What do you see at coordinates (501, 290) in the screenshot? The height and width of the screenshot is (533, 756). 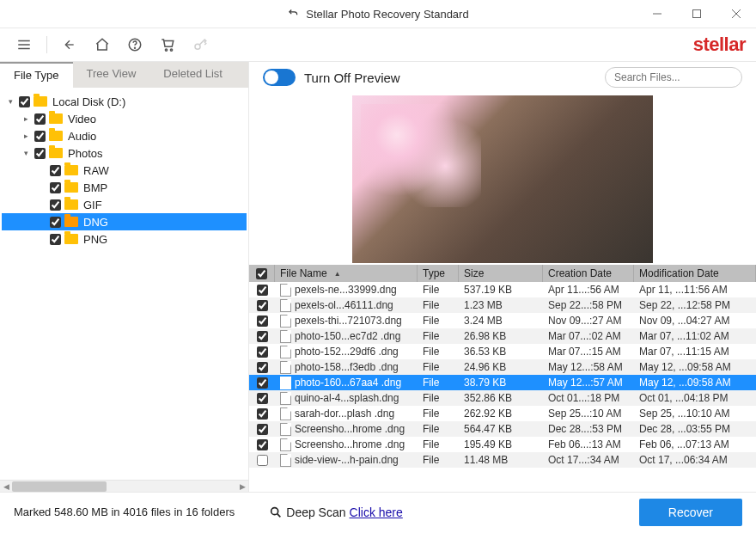 I see `file-size: 537.19 KB` at bounding box center [501, 290].